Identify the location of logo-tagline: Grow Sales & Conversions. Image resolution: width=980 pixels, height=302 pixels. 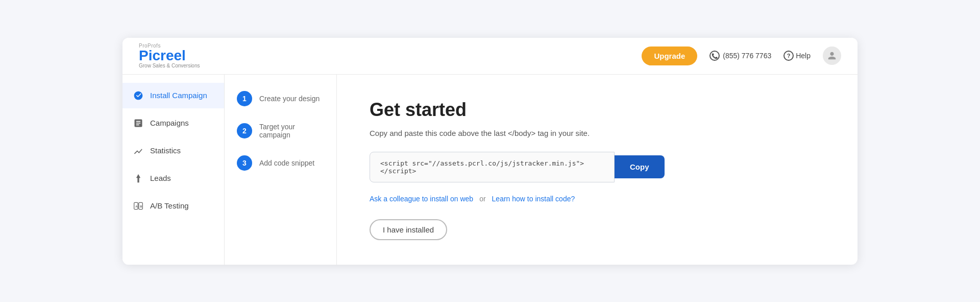
(169, 65).